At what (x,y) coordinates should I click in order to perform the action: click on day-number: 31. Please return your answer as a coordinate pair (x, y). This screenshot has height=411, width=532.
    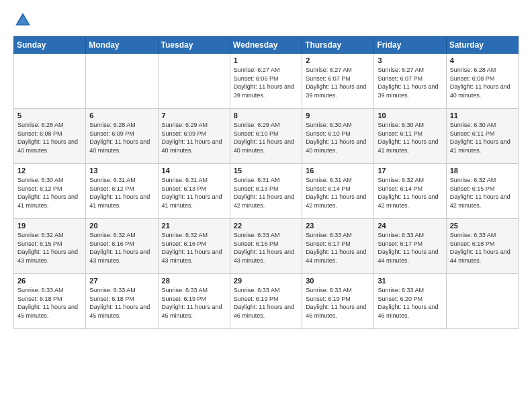
    Looking at the image, I should click on (410, 281).